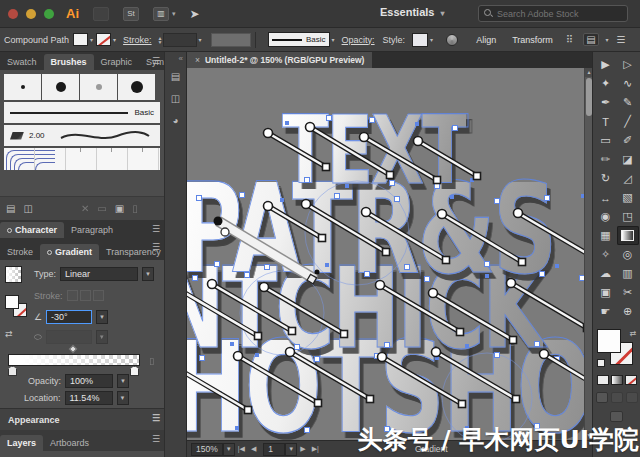 This screenshot has width=640, height=457. Describe the element at coordinates (131, 14) in the screenshot. I see `adobe-stock-icon: St` at that location.